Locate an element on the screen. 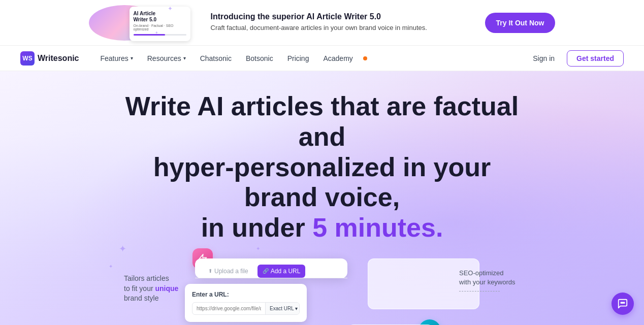  label-seo: SEO-optimized with your keywords is located at coordinates (488, 280).